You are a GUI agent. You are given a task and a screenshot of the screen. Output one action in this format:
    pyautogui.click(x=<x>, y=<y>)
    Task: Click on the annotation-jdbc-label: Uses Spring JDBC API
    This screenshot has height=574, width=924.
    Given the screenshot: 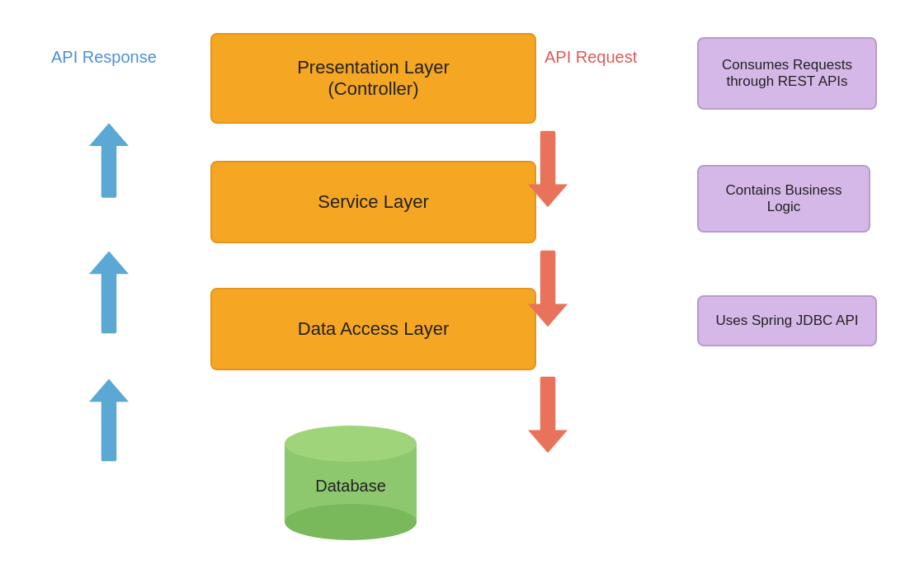 What is the action you would take?
    pyautogui.click(x=787, y=321)
    